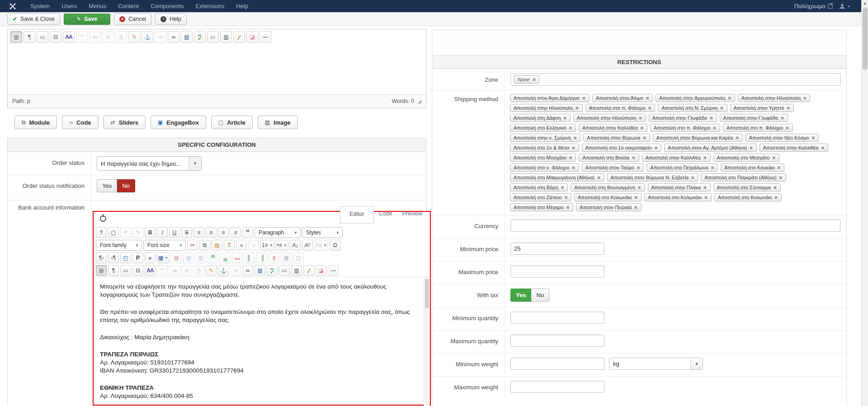  What do you see at coordinates (126, 186) in the screenshot?
I see `notification-no-button: No` at bounding box center [126, 186].